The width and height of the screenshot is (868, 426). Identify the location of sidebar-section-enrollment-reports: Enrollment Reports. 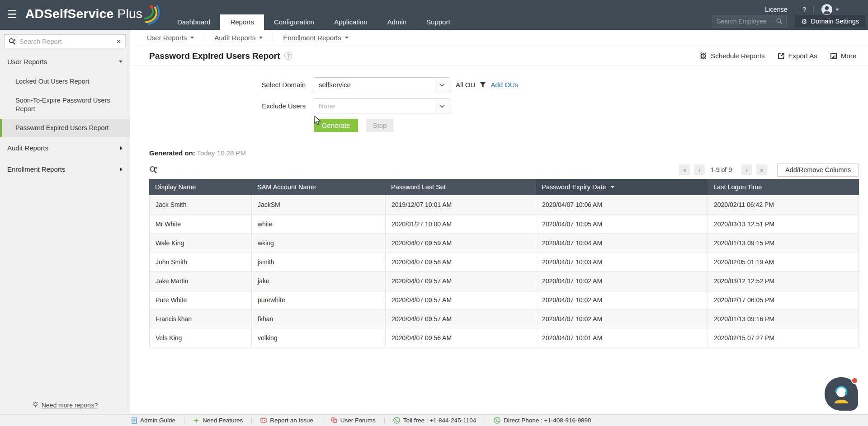
(65, 169).